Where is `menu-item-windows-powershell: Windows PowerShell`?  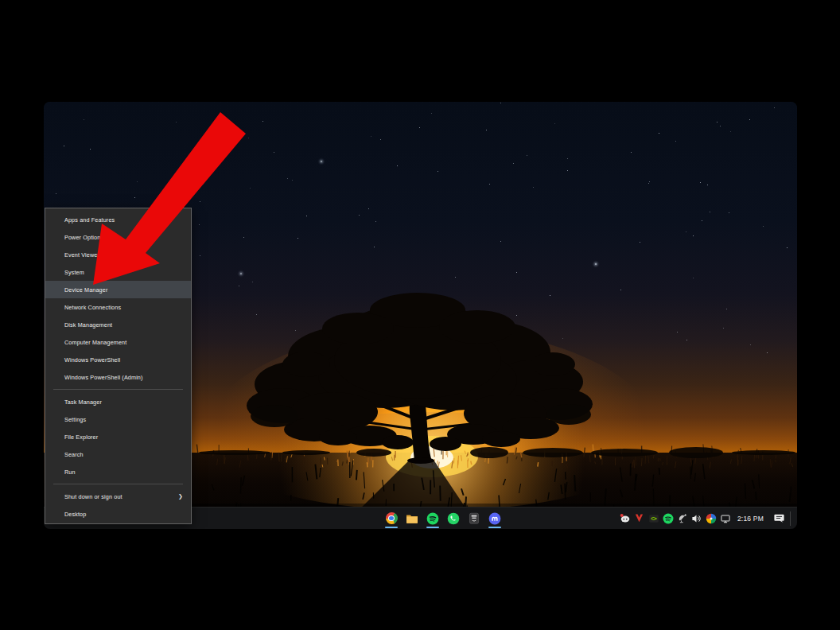 menu-item-windows-powershell: Windows PowerShell is located at coordinates (118, 360).